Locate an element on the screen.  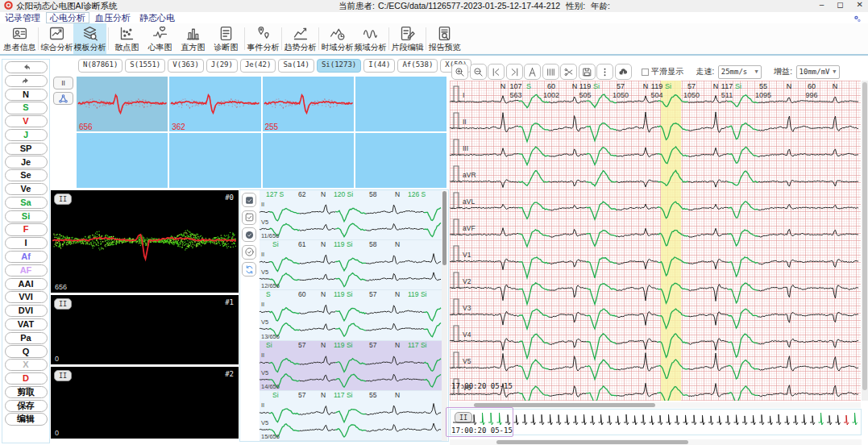
clouddownload-button is located at coordinates (624, 72).